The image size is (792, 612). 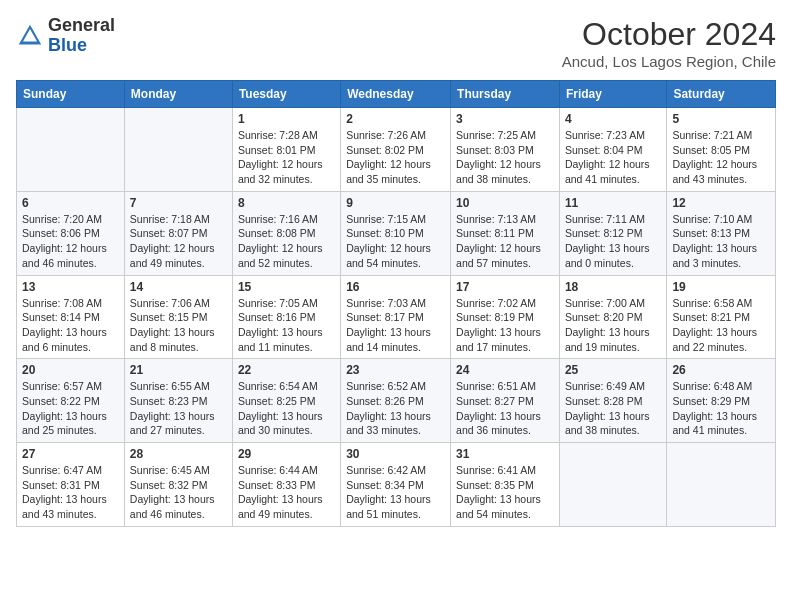 What do you see at coordinates (612, 233) in the screenshot?
I see `calendar-cell: 11Sunrise: 7:11 AMSunset: 8:12 PMDayligh…` at bounding box center [612, 233].